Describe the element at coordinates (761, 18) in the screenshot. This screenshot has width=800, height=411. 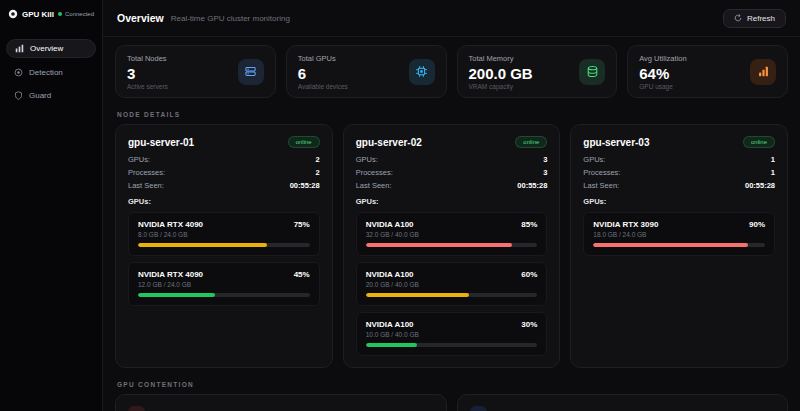
I see `refresh-label: Refresh` at that location.